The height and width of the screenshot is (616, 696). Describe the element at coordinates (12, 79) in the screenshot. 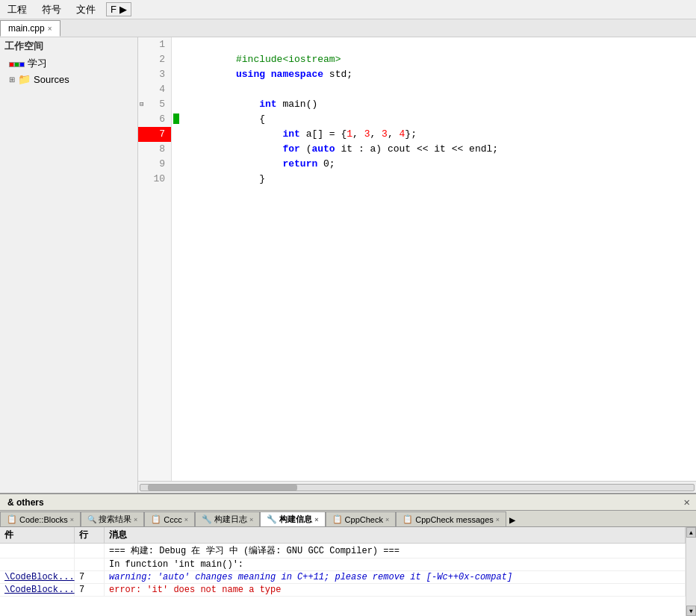

I see `expand-icon: ⊞` at that location.